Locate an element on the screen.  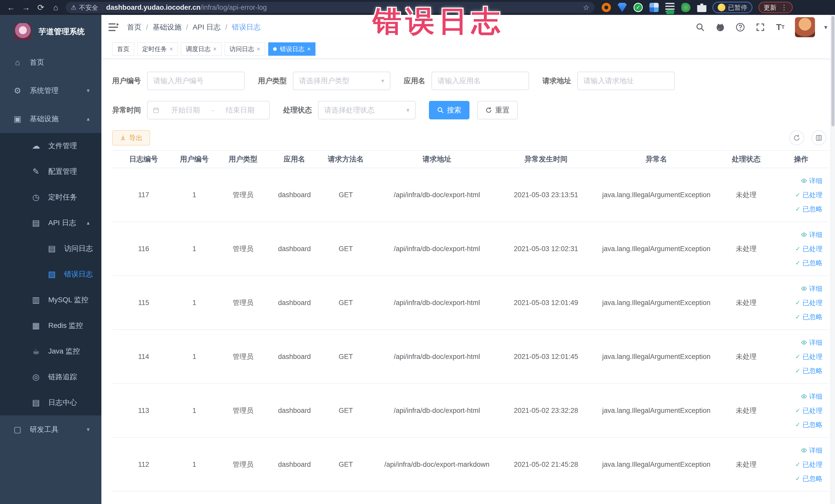
cell-status: 未处理 is located at coordinates (746, 464).